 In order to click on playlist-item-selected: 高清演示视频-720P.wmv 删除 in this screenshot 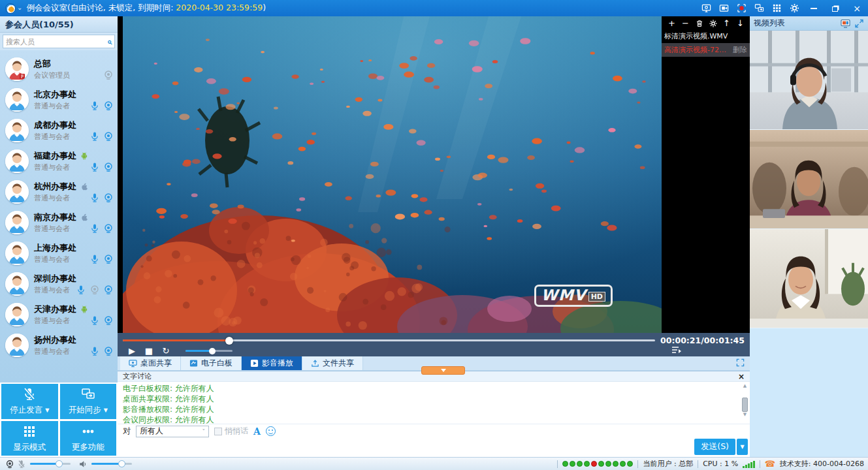, I will do `click(705, 50)`.